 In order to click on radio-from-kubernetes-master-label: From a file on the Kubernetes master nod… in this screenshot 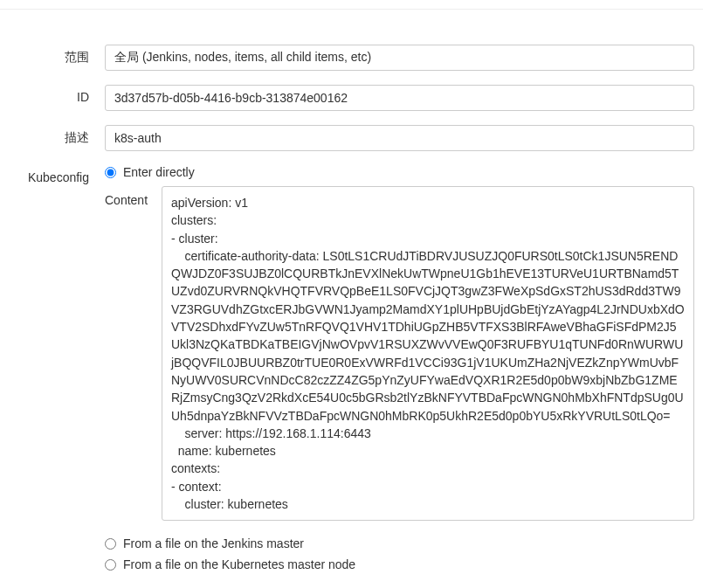, I will do `click(239, 564)`.